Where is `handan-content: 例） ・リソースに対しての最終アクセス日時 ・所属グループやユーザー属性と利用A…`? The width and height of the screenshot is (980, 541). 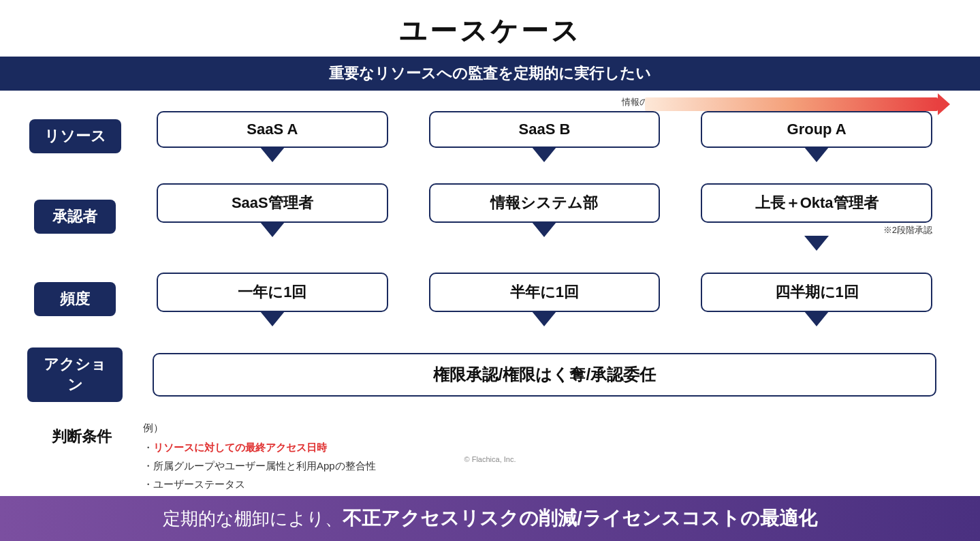 handan-content: 例） ・リソースに対しての最終アクセス日時 ・所属グループやユーザー属性と利用A… is located at coordinates (552, 456).